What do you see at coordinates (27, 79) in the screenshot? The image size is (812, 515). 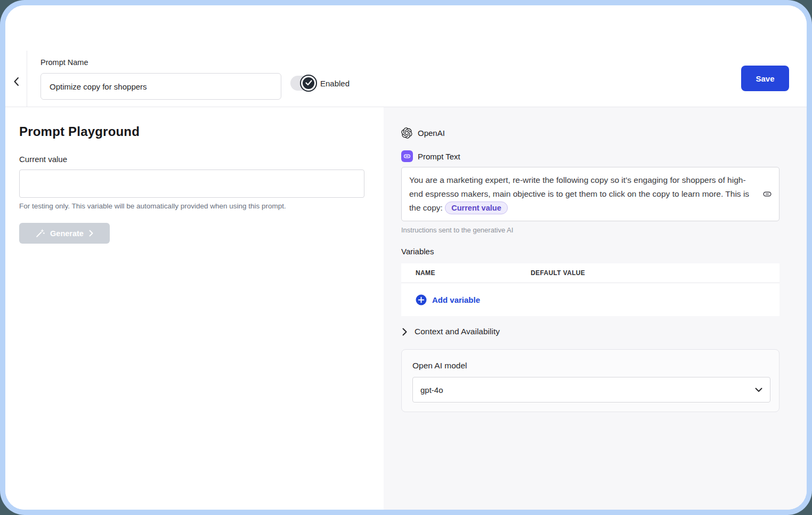 I see `header-vertical-divider` at bounding box center [27, 79].